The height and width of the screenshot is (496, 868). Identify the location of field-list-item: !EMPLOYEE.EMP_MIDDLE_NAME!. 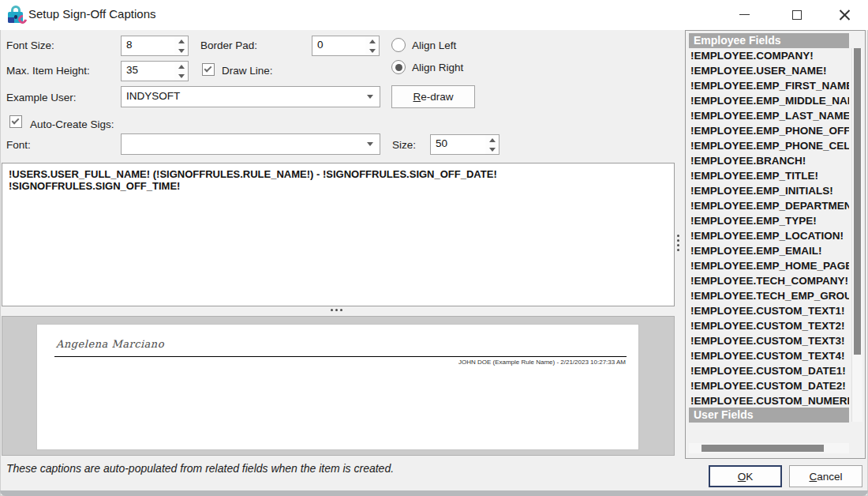
(769, 101).